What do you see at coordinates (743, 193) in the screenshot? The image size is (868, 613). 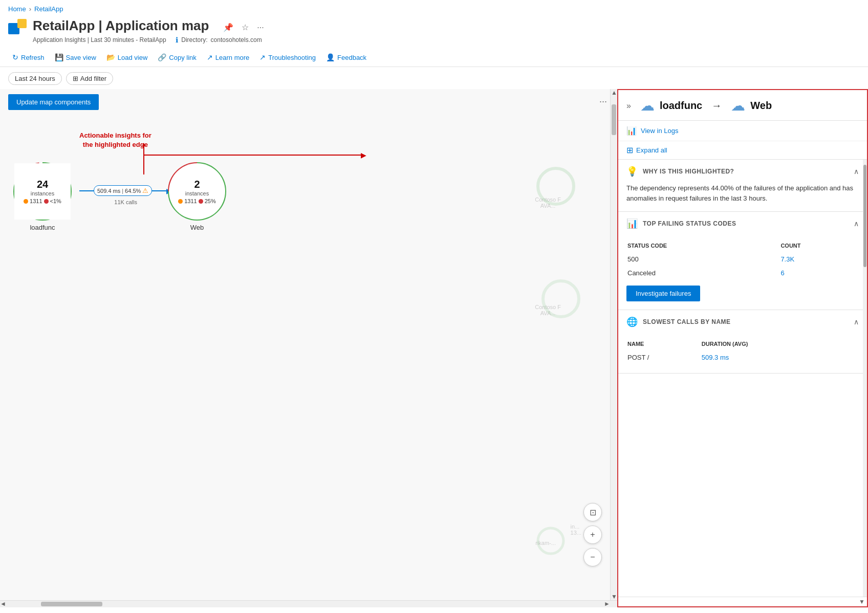 I see `why-highlighted-text: The dependency represents 44.00% of the …` at bounding box center [743, 193].